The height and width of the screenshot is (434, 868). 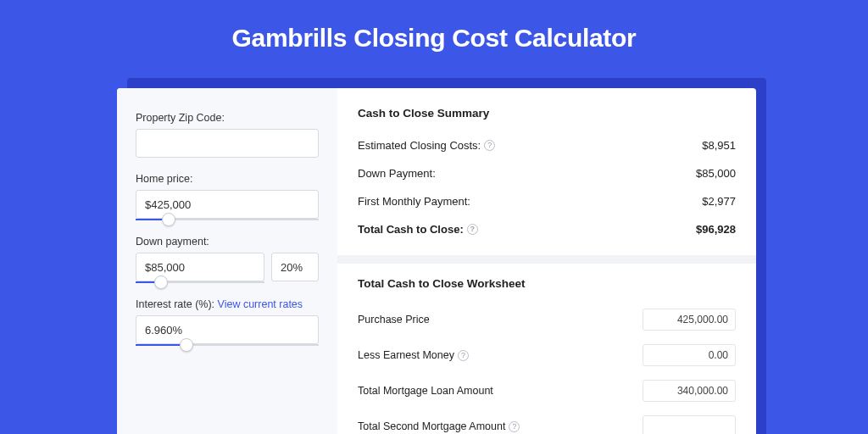 What do you see at coordinates (393, 320) in the screenshot?
I see `worksheet-label-text: Purchase Price` at bounding box center [393, 320].